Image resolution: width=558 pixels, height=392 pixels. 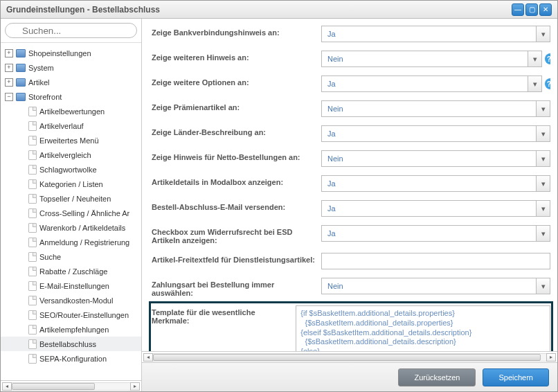 What do you see at coordinates (71, 330) in the screenshot?
I see `tree-item: Artikelempfehlungen` at bounding box center [71, 330].